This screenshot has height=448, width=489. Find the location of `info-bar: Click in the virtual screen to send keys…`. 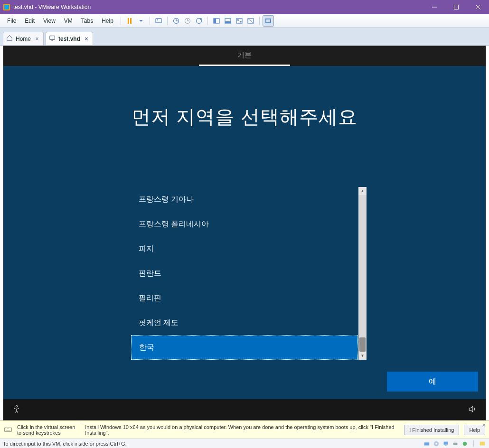

info-bar: Click in the virtual screen to send keys… is located at coordinates (244, 429).